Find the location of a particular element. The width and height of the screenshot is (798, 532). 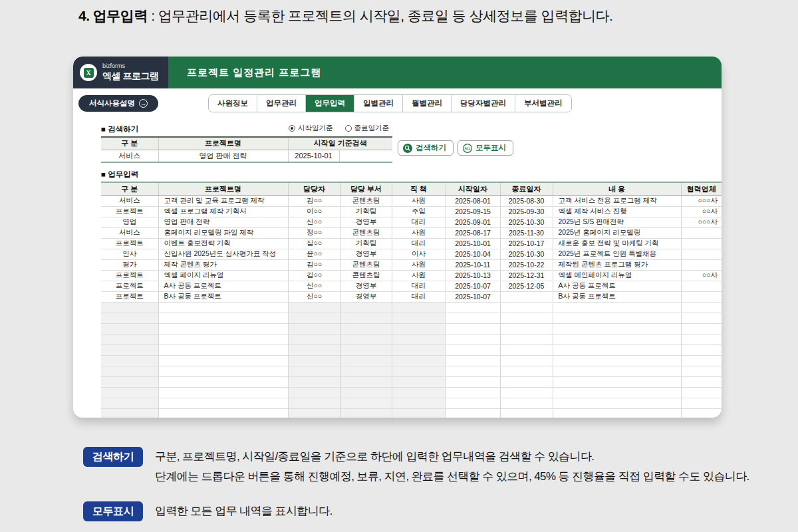

cell: 2025년 S/S 판매전략 is located at coordinates (617, 222).